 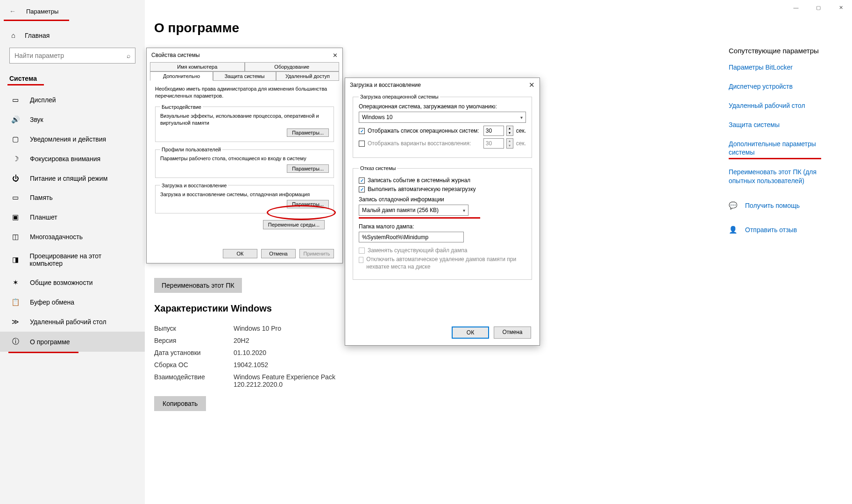 What do you see at coordinates (346, 28) in the screenshot?
I see `page-title: О программе` at bounding box center [346, 28].